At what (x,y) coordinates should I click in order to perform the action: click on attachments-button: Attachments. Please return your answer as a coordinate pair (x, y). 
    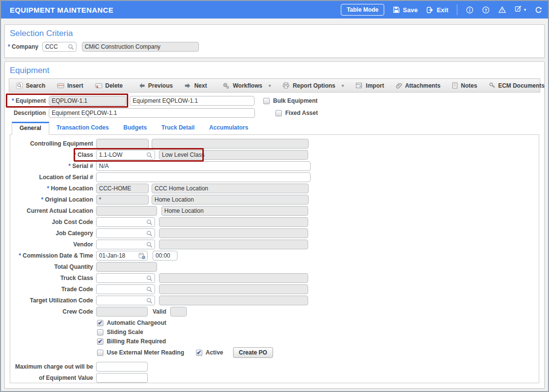
    Looking at the image, I should click on (418, 86).